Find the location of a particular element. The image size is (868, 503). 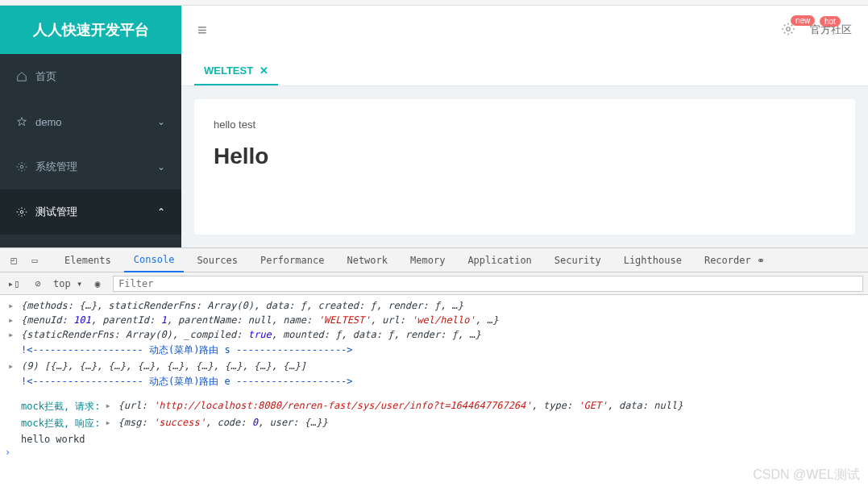

sidebar-item-system: 系统管理 ⌄ is located at coordinates (90, 167).